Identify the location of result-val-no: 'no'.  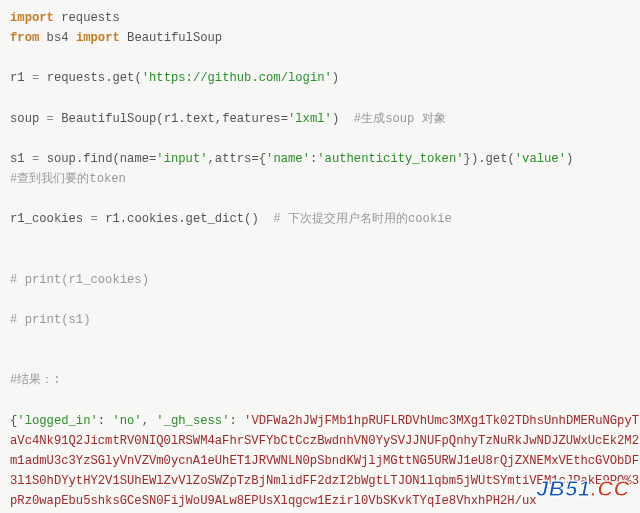
(126, 421).